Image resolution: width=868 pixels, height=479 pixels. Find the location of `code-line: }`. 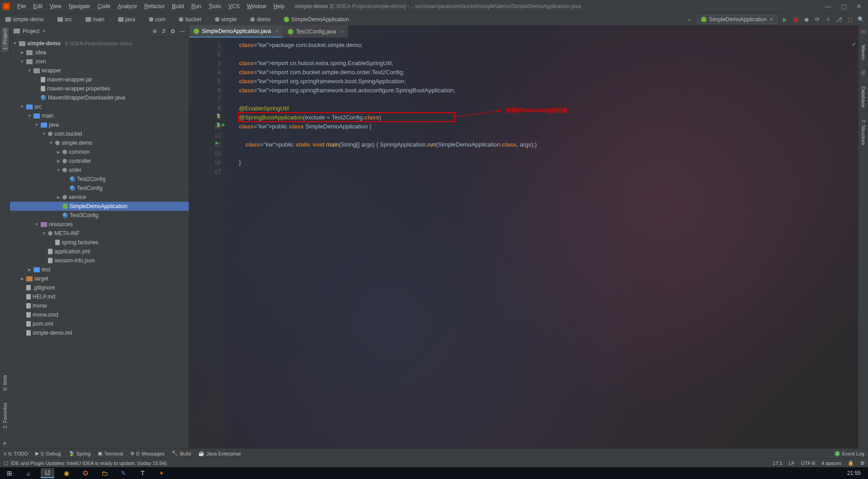

code-line: } is located at coordinates (548, 163).